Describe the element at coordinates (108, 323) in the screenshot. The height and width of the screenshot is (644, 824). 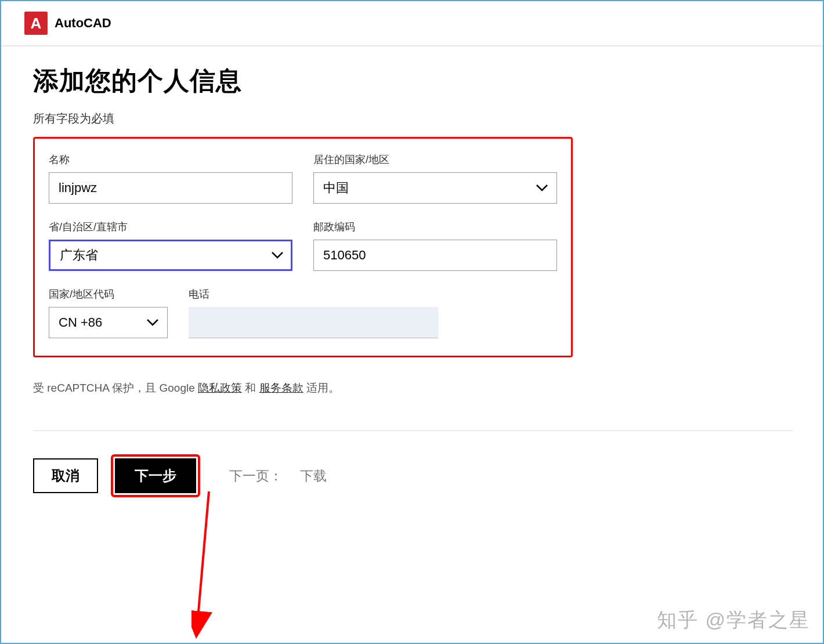
I see `dial-code-value` at that location.